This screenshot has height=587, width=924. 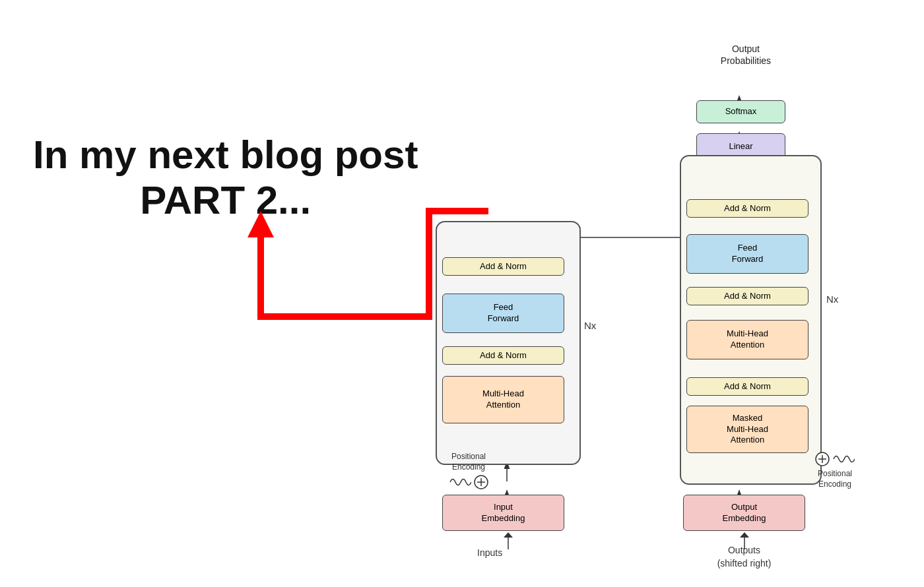 What do you see at coordinates (744, 513) in the screenshot?
I see `output-embedding-box: OutputEmbedding` at bounding box center [744, 513].